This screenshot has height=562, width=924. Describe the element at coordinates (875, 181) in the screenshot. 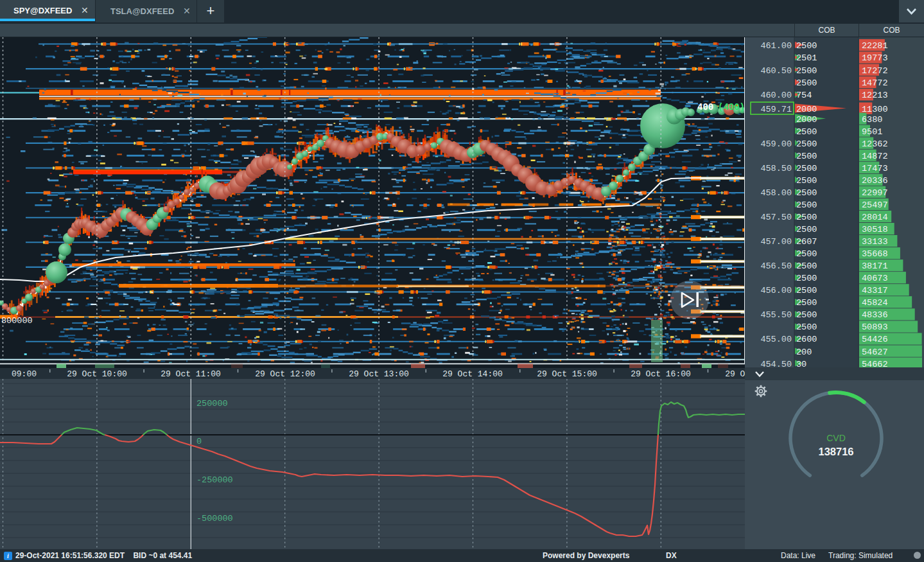

I see `svg-text: 20336` at that location.